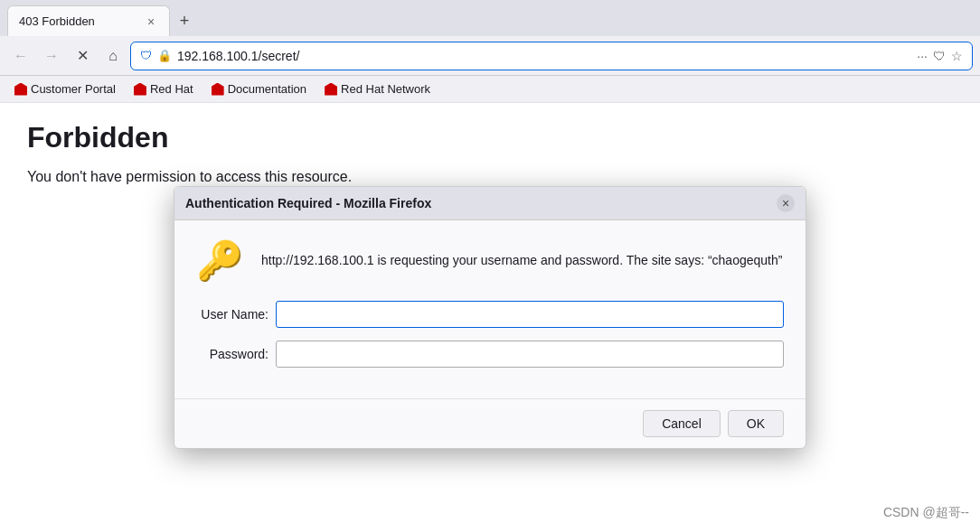 This screenshot has height=532, width=980. Describe the element at coordinates (939, 56) in the screenshot. I see `reader-shield-icon: 🛡` at that location.